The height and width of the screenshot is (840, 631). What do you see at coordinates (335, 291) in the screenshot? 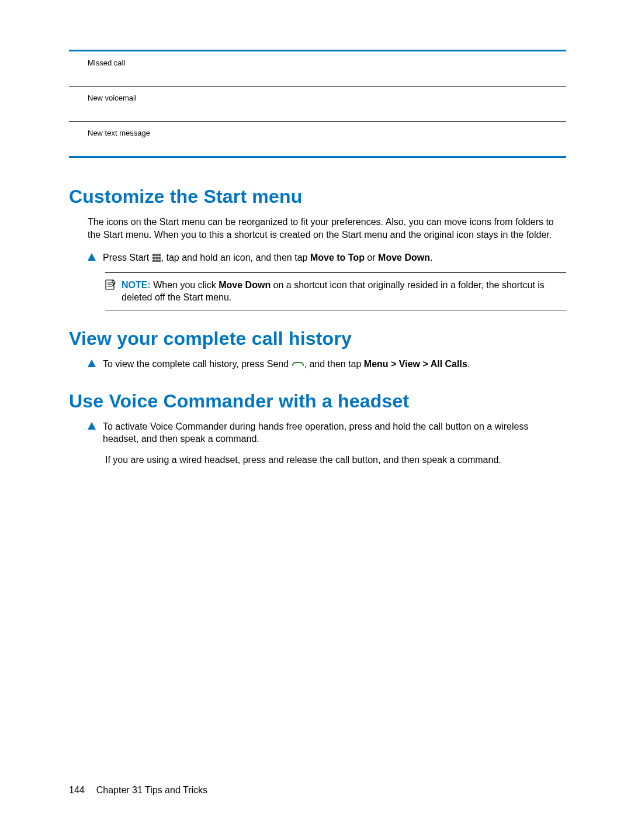
I see `note-callout: NOTE: When you click Move Down on a shor…` at bounding box center [335, 291].